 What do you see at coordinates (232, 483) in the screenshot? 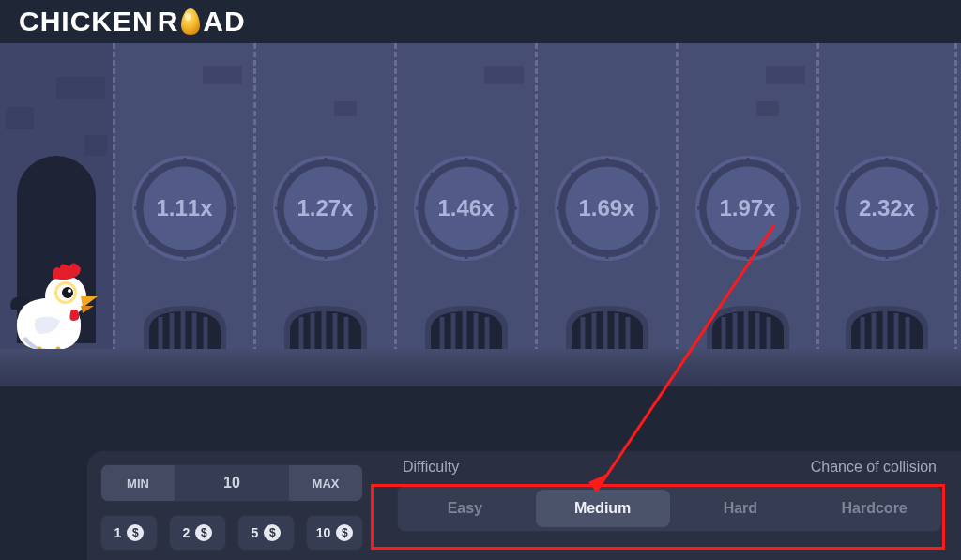
I see `bet-value-display: 10` at bounding box center [232, 483].